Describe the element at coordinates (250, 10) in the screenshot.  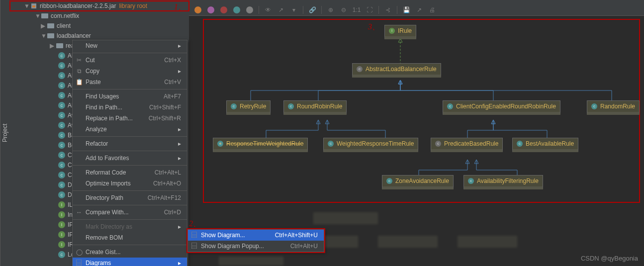
I see `inner-icon` at that location.